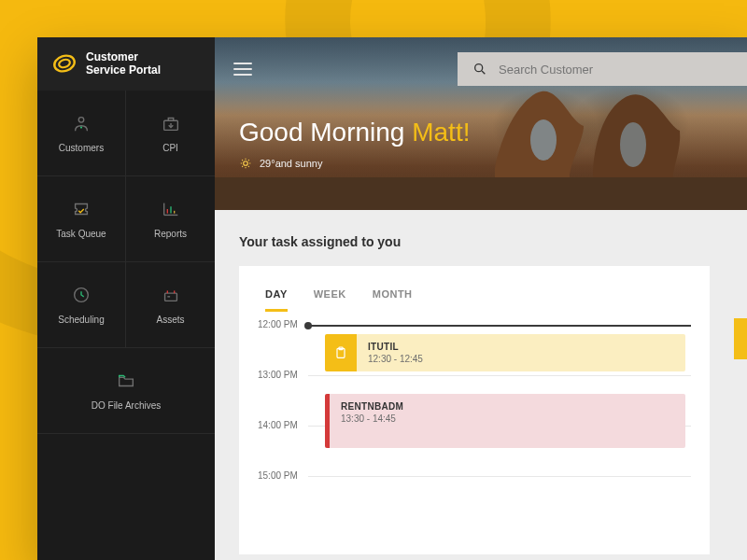  Describe the element at coordinates (291, 163) in the screenshot. I see `weather-text: 29°and sunny` at that location.